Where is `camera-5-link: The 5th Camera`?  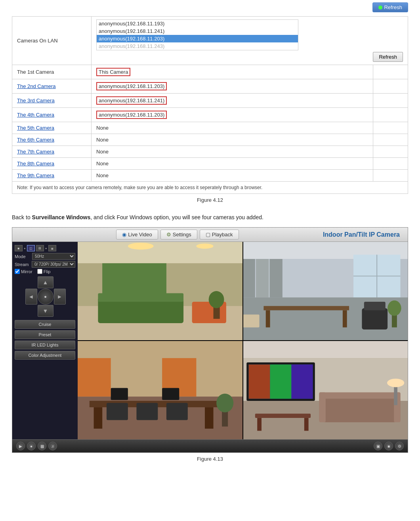
camera-5-link: The 5th Camera is located at coordinates (36, 128).